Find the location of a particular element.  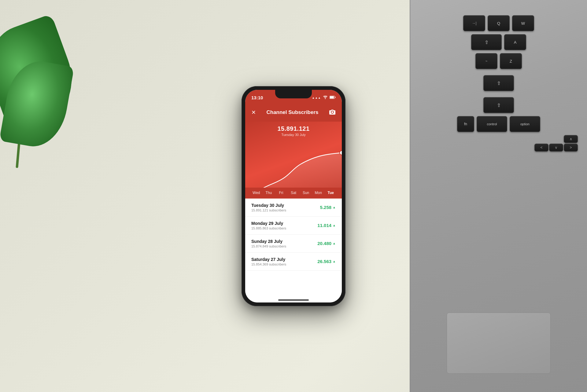

stat-left-2: Sunday 28 July 15.874.849 subscribers is located at coordinates (269, 244).